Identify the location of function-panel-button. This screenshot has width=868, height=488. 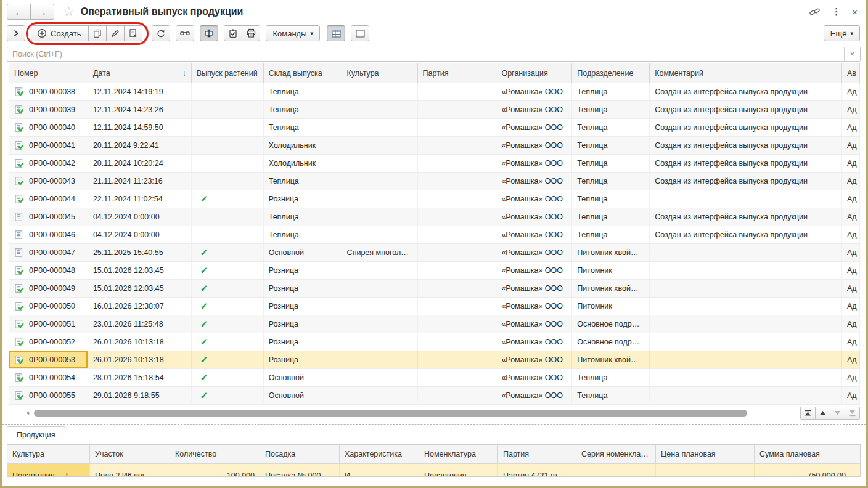
(16, 33).